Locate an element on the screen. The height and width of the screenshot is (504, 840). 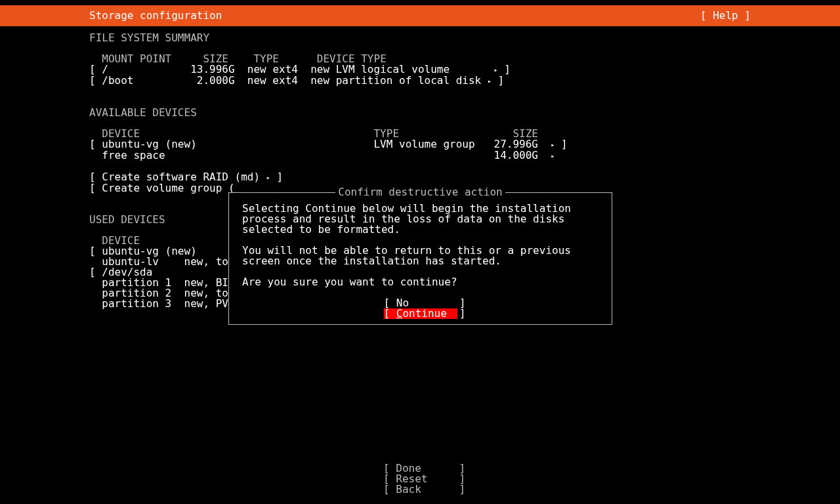
continue-button: [ Continue ] is located at coordinates (421, 314).